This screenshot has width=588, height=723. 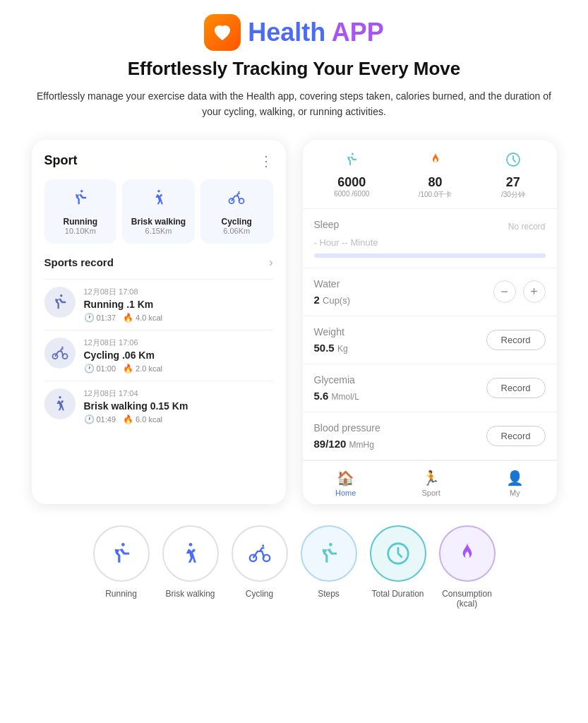 I want to click on record-name-0: Running .1 Km, so click(x=179, y=304).